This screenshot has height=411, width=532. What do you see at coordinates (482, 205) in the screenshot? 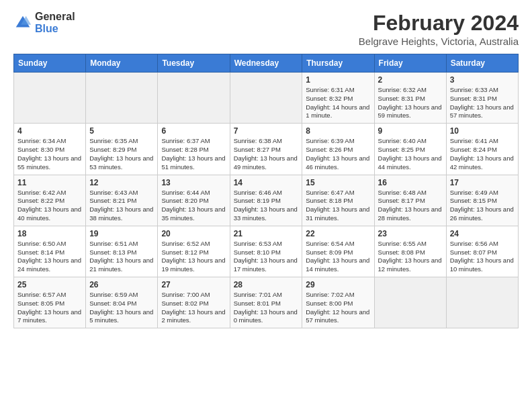
I see `day-info: Sunrise: 6:49 AM Sunset: 8:15 PM Dayligh…` at bounding box center [482, 205].